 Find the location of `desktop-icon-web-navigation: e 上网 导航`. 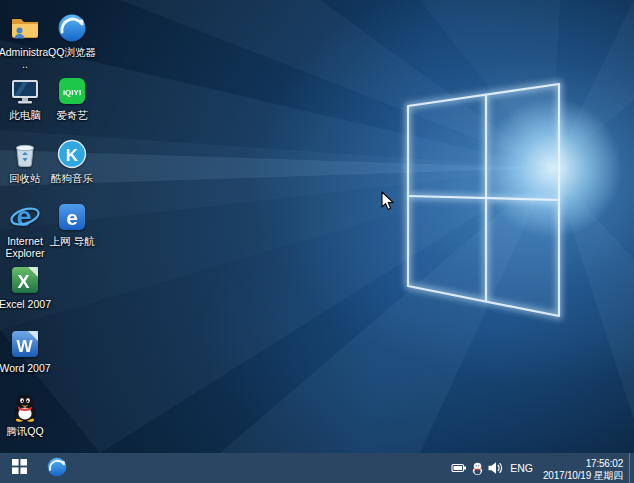

desktop-icon-web-navigation: e 上网 导航 is located at coordinates (72, 224).